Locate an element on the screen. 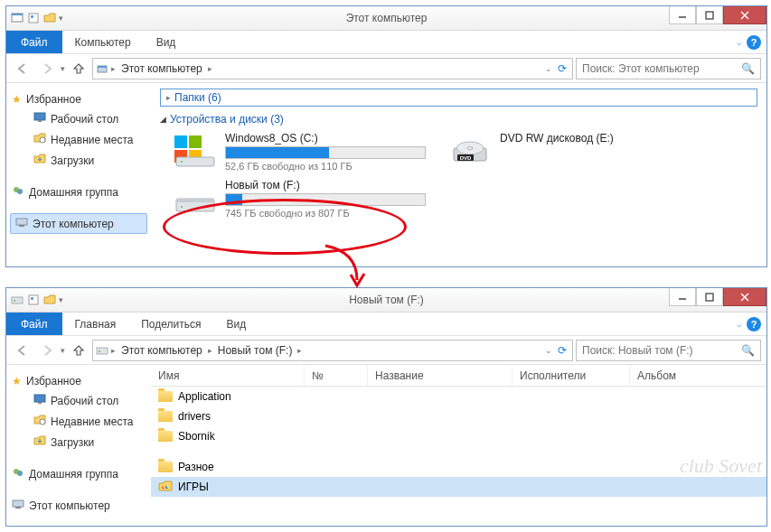 This screenshot has width=771, height=532. section-devices: ◢ Устройства и диски (3) is located at coordinates (459, 119).